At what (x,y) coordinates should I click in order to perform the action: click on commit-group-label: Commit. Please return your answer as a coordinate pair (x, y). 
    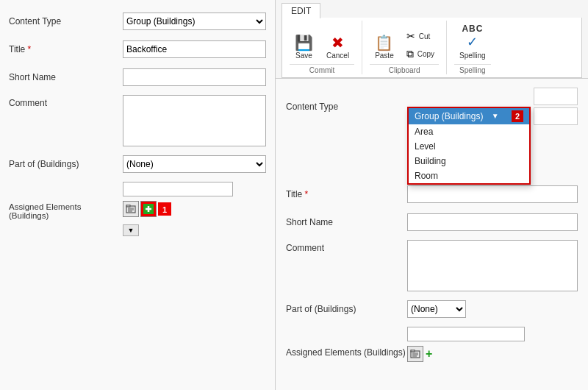
    Looking at the image, I should click on (322, 69).